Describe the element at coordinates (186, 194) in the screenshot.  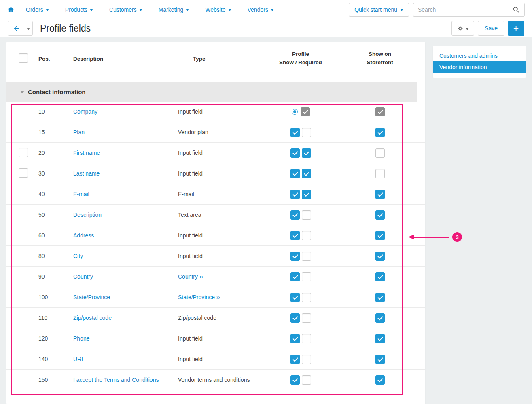
I see `row-type: E-mail` at that location.